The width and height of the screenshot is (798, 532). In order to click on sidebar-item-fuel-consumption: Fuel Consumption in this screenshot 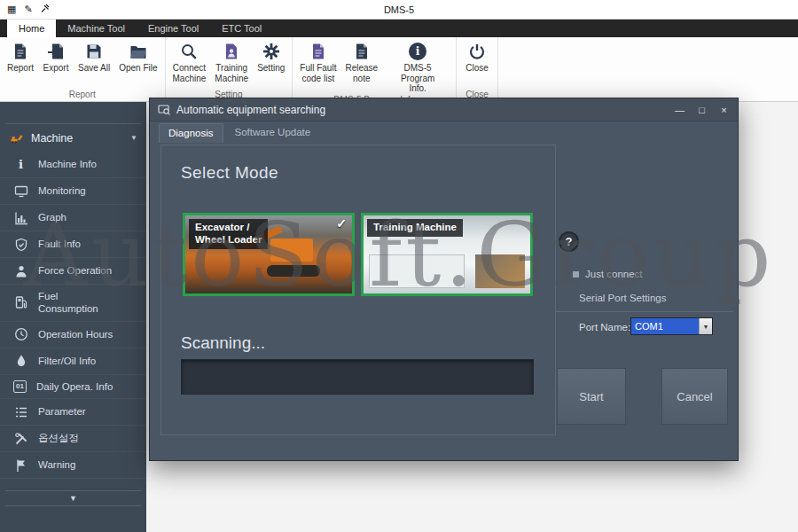, I will do `click(73, 303)`.